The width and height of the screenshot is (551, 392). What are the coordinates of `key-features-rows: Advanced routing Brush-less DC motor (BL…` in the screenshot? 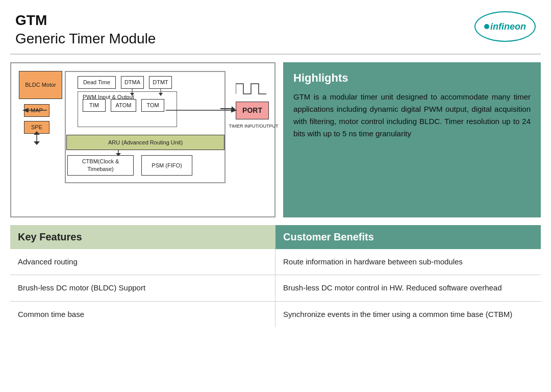 It's located at (143, 288).